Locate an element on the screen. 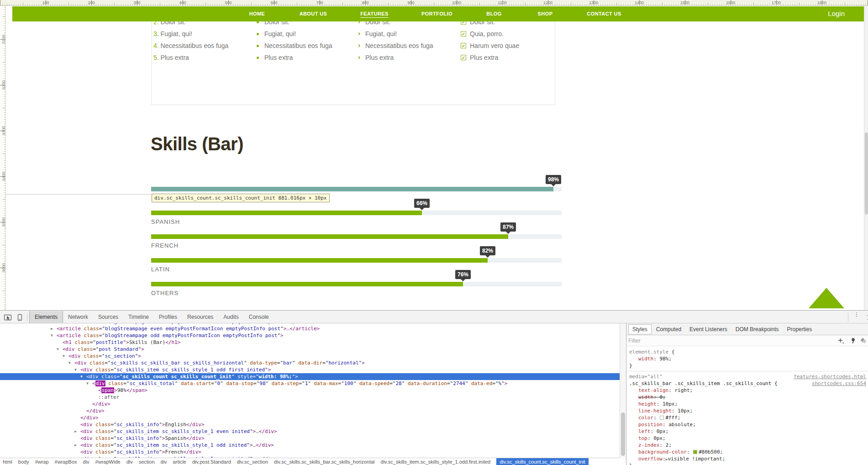  browser-scrollbar is located at coordinates (866, 155).